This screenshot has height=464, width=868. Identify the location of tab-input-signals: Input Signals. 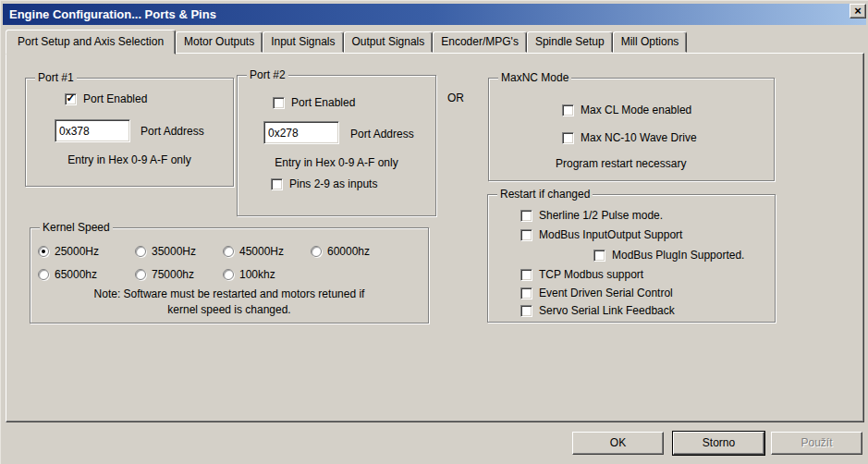
(303, 43).